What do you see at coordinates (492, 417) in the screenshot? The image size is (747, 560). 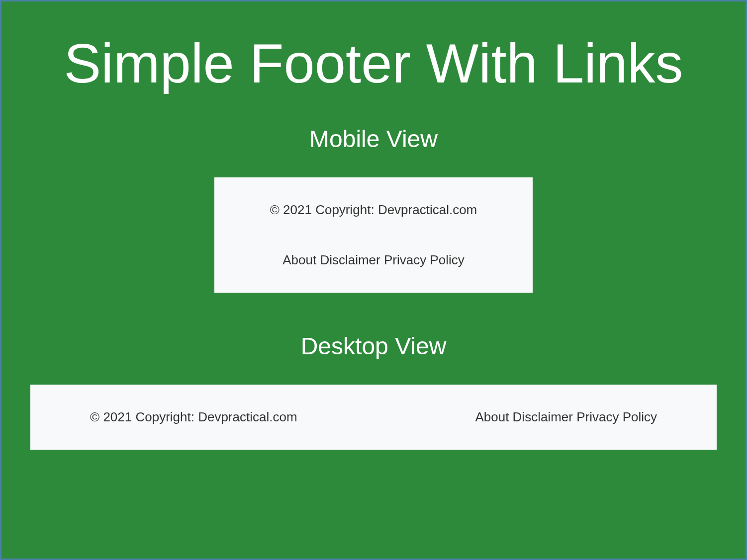 I see `desktop-about-link: About` at bounding box center [492, 417].